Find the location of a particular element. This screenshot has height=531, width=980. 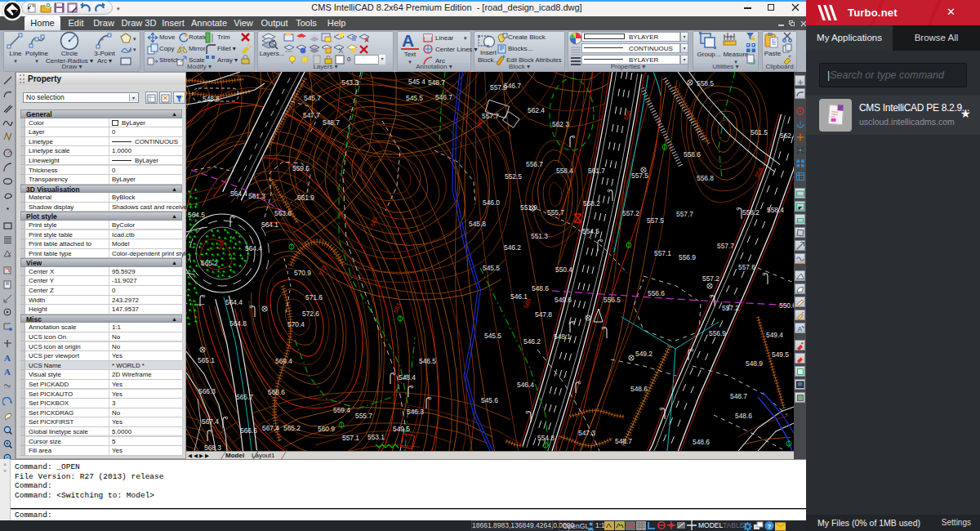

svg-text: 546.5 is located at coordinates (428, 361).